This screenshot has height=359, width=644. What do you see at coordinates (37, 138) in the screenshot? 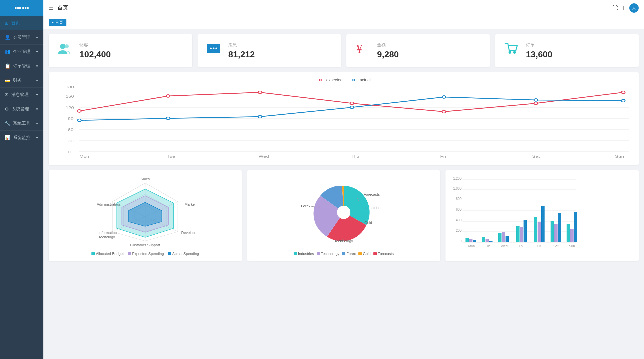
I see `chevron-down-icon-8: ▼` at bounding box center [37, 138].